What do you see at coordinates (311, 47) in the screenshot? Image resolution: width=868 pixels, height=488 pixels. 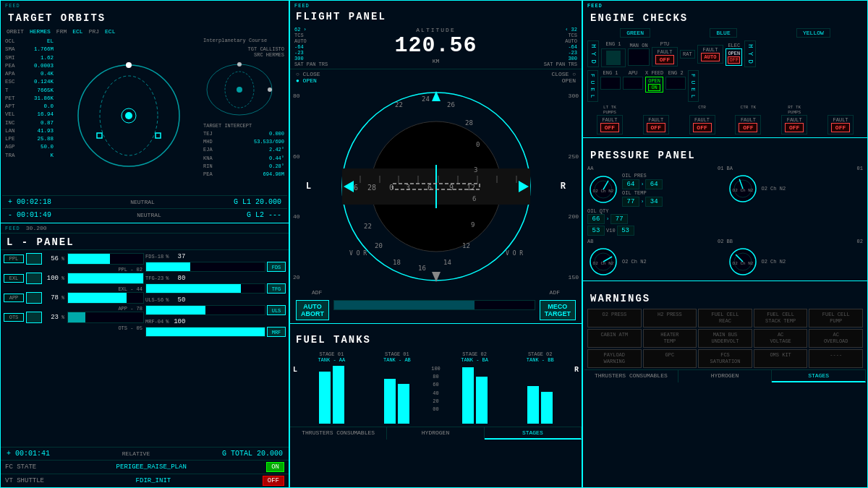 I see `flight-left-data: 62 › TCS AUTO -64 -23 300 SAT PAN TRS` at bounding box center [311, 47].